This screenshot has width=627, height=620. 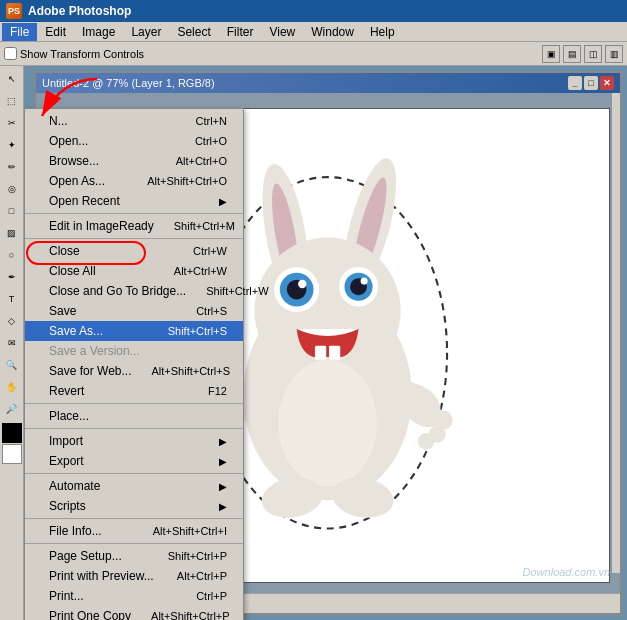 I want to click on menu-section-save: Close Ctrl+W Close All Alt+Ctrl+W Close …, so click(x=134, y=322).